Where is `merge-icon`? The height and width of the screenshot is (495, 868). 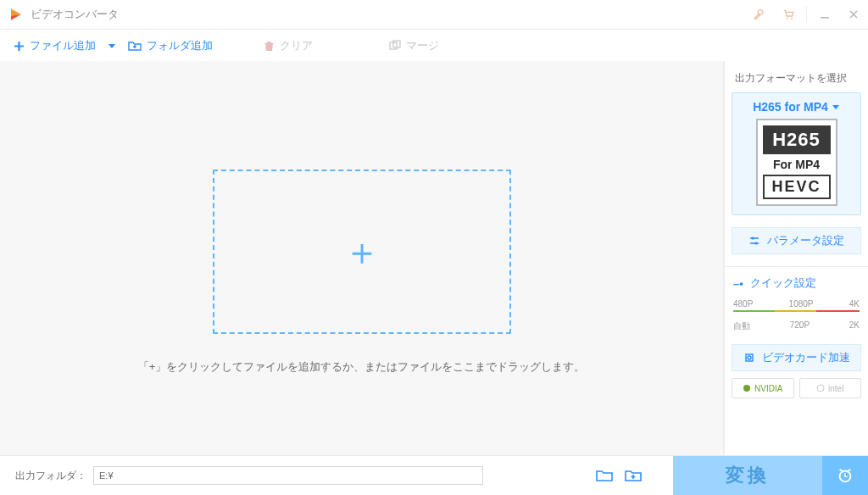 merge-icon is located at coordinates (395, 46).